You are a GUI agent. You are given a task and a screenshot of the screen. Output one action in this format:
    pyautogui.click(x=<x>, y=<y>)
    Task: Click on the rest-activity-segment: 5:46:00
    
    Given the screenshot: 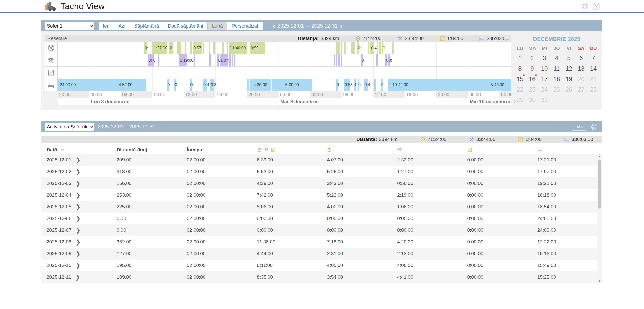 What is the action you would take?
    pyautogui.click(x=498, y=85)
    